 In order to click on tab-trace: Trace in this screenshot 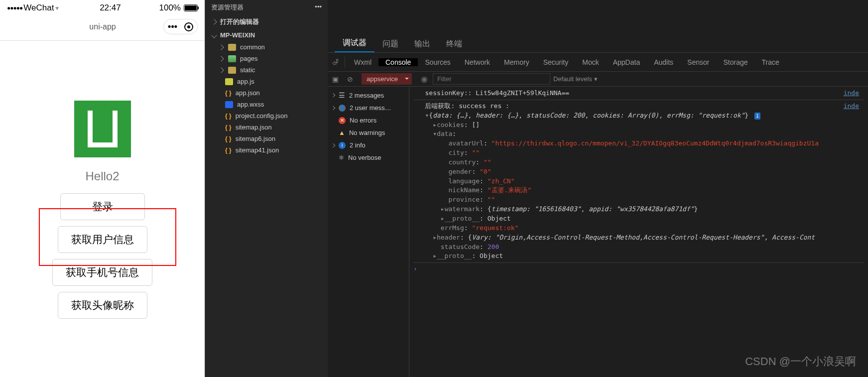, I will do `click(771, 62)`.